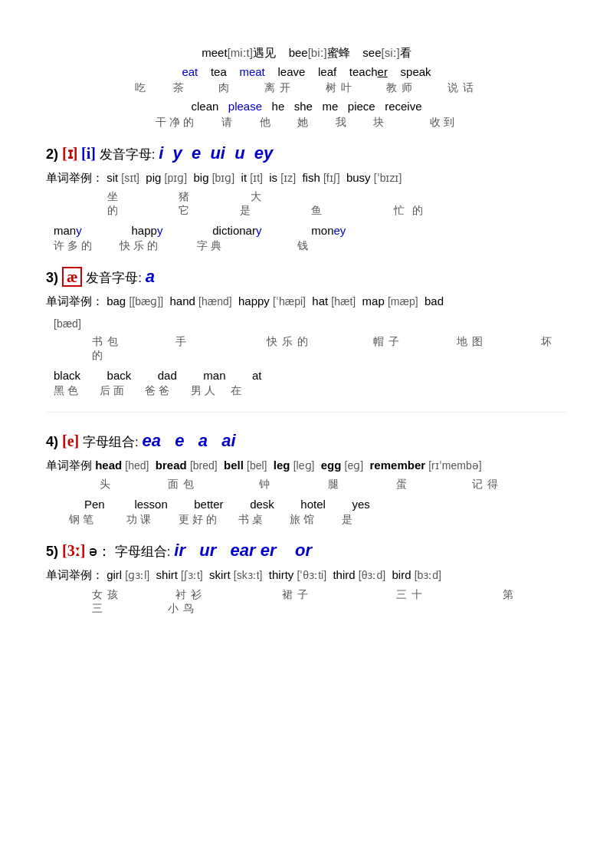 This screenshot has width=613, height=868. I want to click on word-speak: speak, so click(416, 72).